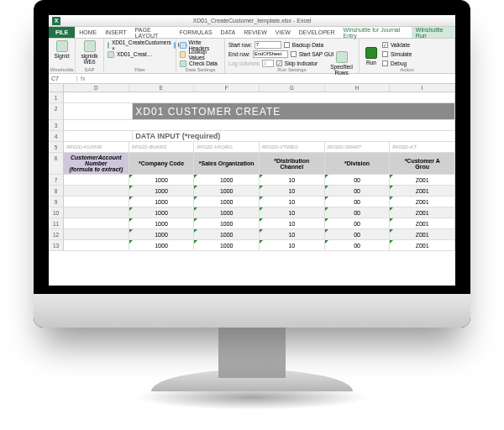 This screenshot has width=504, height=430. Describe the element at coordinates (375, 32) in the screenshot. I see `tab-winshuttle-je: Winshuttle for Journal Entry` at that location.